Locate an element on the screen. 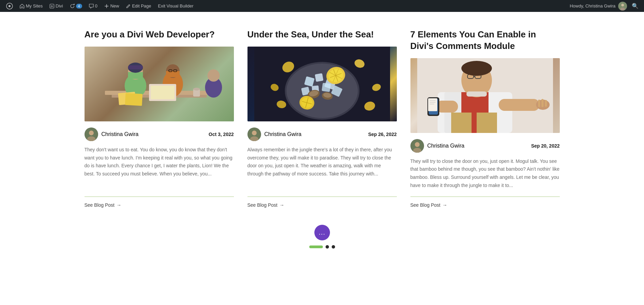  post-meta-3: Christina Gwira Sep 20, 2022 is located at coordinates (485, 146).